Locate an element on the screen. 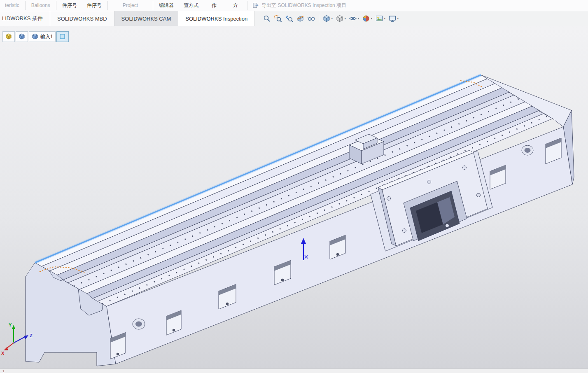 The width and height of the screenshot is (588, 373). hide-show-items-icon is located at coordinates (353, 19).